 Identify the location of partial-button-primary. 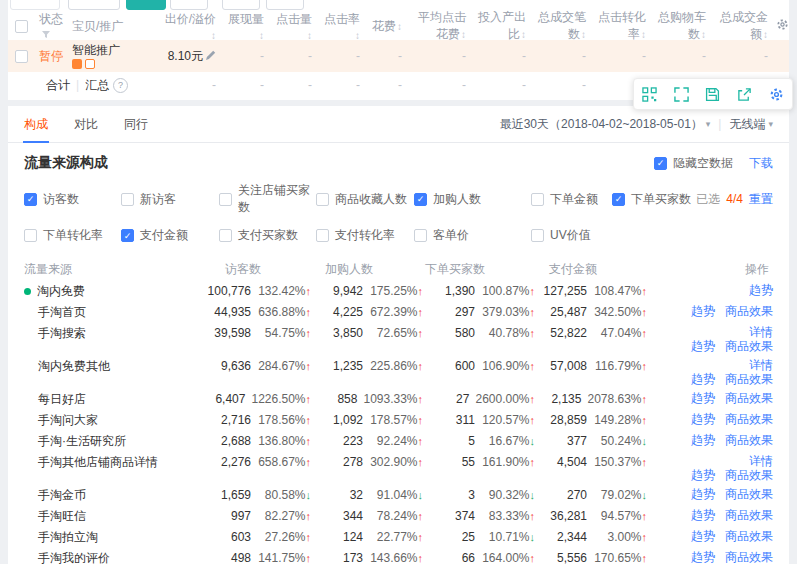
(146, 5).